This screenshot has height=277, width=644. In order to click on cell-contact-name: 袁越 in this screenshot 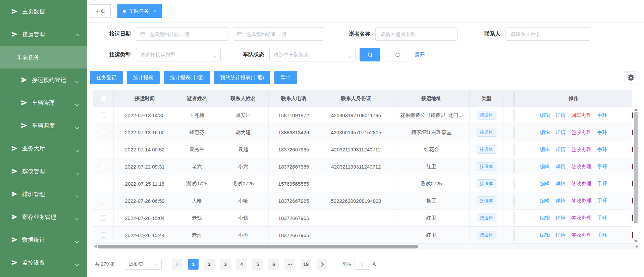, I will do `click(244, 149)`.